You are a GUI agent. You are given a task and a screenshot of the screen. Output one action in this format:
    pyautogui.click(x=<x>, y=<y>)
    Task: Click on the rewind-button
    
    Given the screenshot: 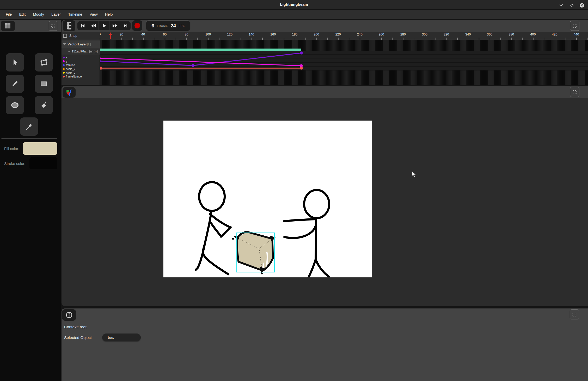 What is the action you would take?
    pyautogui.click(x=93, y=26)
    